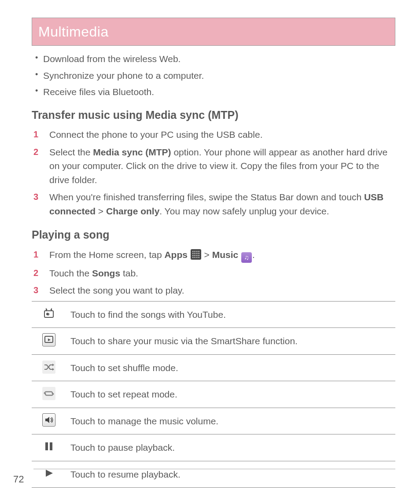 The image size is (420, 504). What do you see at coordinates (49, 340) in the screenshot?
I see `smartshare-icon` at bounding box center [49, 340].